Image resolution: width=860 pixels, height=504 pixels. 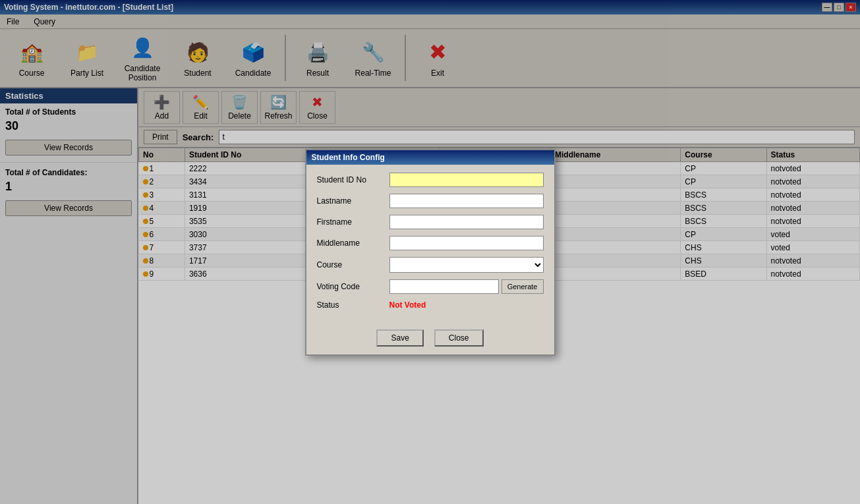 What do you see at coordinates (353, 222) in the screenshot?
I see `firstname-label: Firstname` at bounding box center [353, 222].